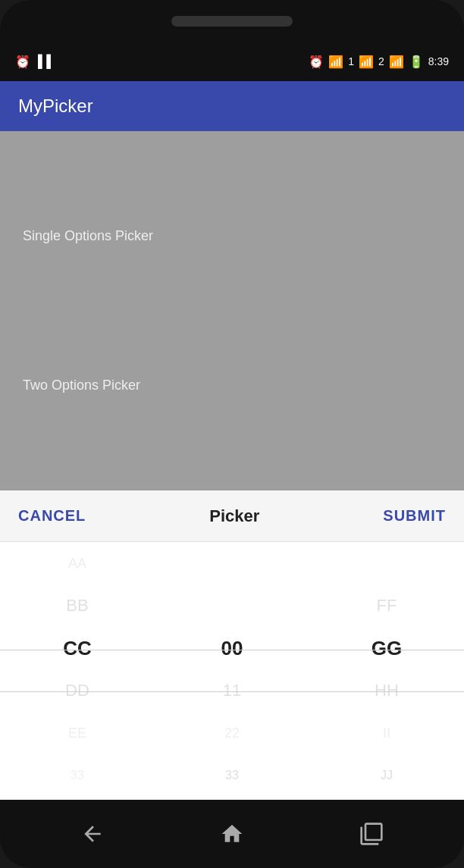 The width and height of the screenshot is (464, 868). Describe the element at coordinates (379, 62) in the screenshot. I see `status-right: ⏰ 📶 1 📶 2 📶 🔋 8:39` at that location.